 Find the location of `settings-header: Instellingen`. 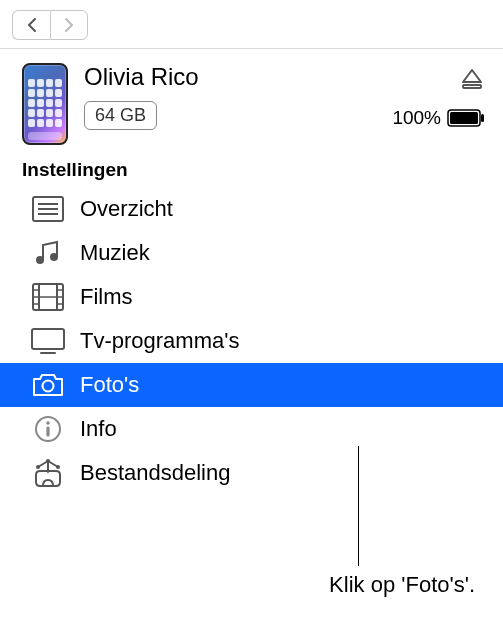

settings-header: Instellingen is located at coordinates (252, 171).